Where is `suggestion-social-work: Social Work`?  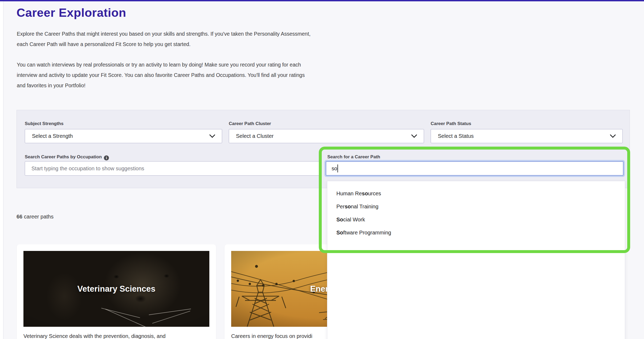 suggestion-social-work: Social Work is located at coordinates (476, 220).